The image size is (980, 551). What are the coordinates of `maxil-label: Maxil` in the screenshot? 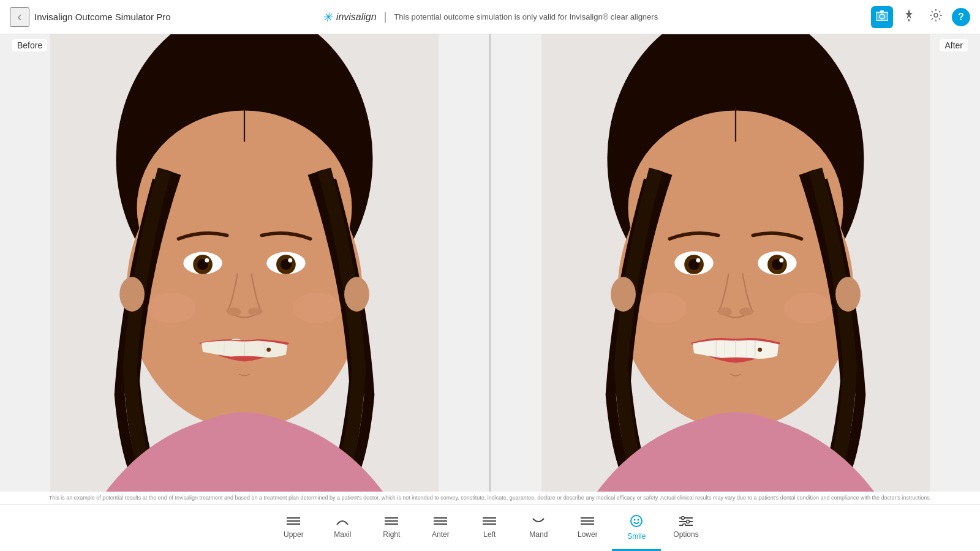 It's located at (342, 534).